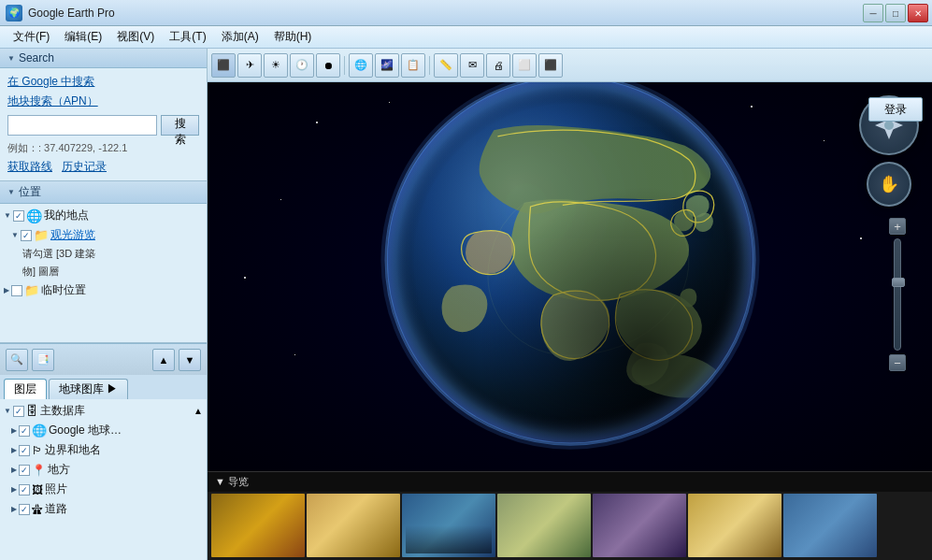  Describe the element at coordinates (15, 236) in the screenshot. I see `tour-expand: ▼` at that location.